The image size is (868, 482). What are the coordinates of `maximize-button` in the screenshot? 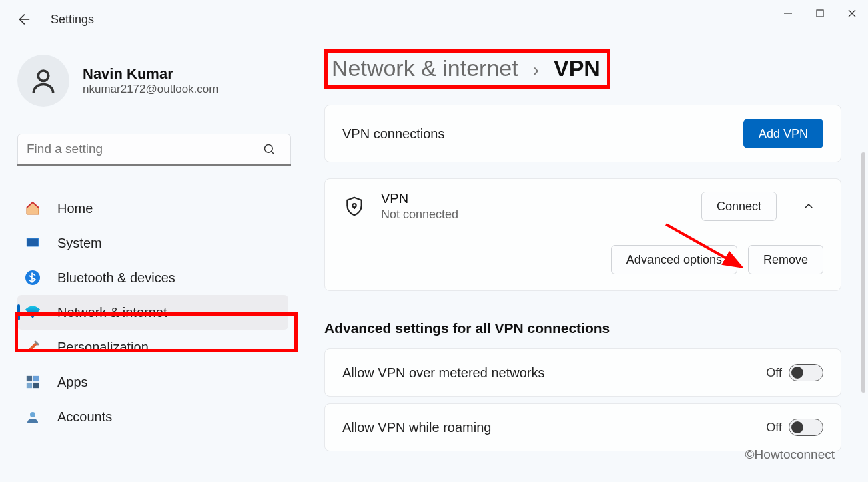 It's located at (820, 13).